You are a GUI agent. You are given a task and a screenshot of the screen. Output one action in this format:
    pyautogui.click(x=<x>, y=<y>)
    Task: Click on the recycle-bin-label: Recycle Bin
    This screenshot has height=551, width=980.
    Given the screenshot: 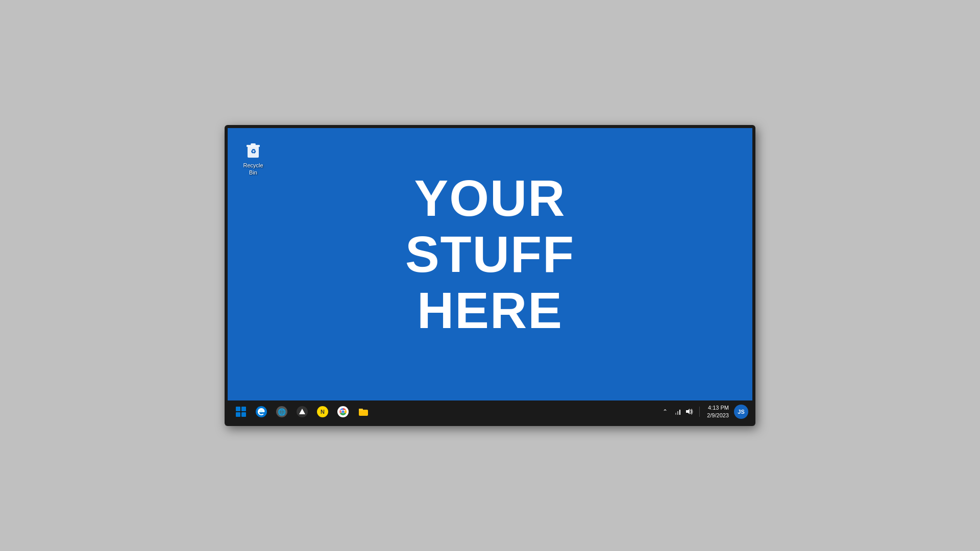 What is the action you would take?
    pyautogui.click(x=253, y=169)
    